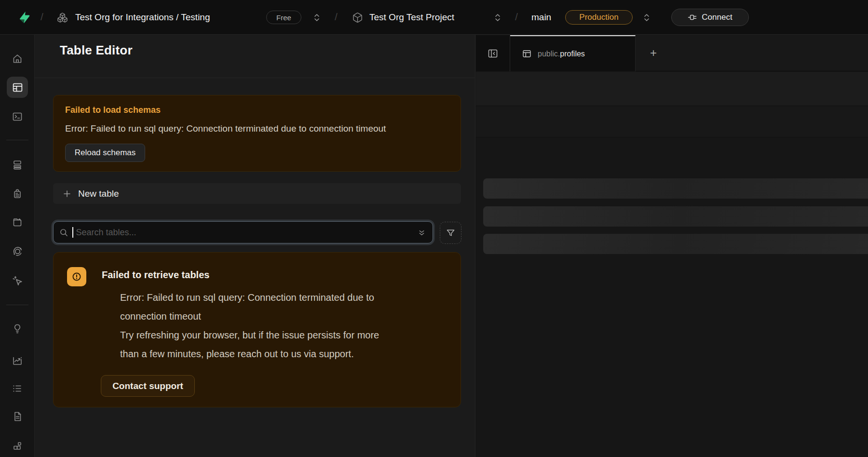  What do you see at coordinates (493, 54) in the screenshot?
I see `panel-collapse-icon` at bounding box center [493, 54].